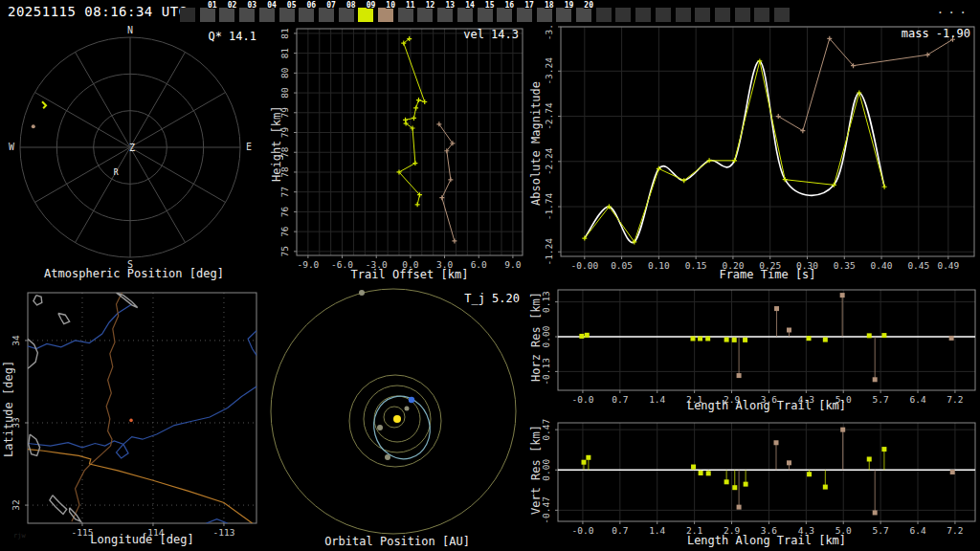 The height and width of the screenshot is (551, 980). Describe the element at coordinates (267, 15) in the screenshot. I see `frame-thumb-04: 04` at that location.